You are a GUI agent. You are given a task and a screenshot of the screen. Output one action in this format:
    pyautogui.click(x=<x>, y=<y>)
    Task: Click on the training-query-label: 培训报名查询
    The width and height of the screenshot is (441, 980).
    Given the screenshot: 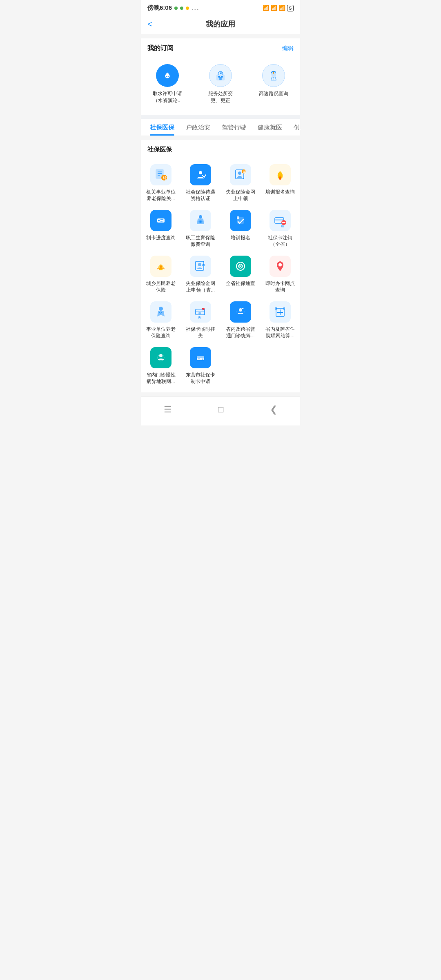 What is the action you would take?
    pyautogui.click(x=280, y=192)
    